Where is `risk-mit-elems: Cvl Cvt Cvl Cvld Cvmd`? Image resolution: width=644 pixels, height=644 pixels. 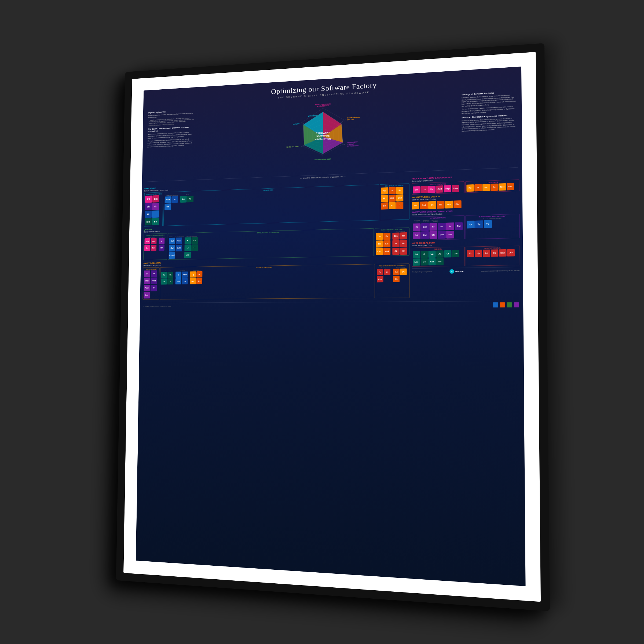
risk-mit-elems: Cvl Cvt Cvl Cvld Cvmd is located at coordinates (176, 248).